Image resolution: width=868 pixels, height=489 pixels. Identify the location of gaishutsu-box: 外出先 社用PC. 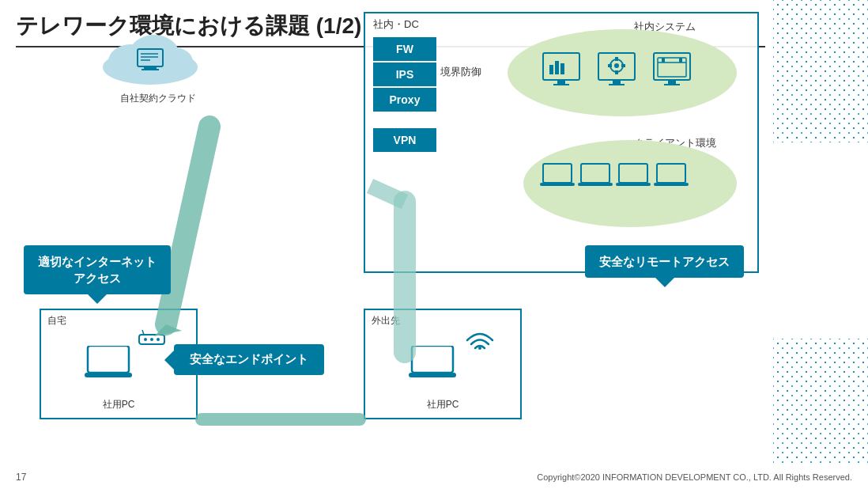
(443, 364).